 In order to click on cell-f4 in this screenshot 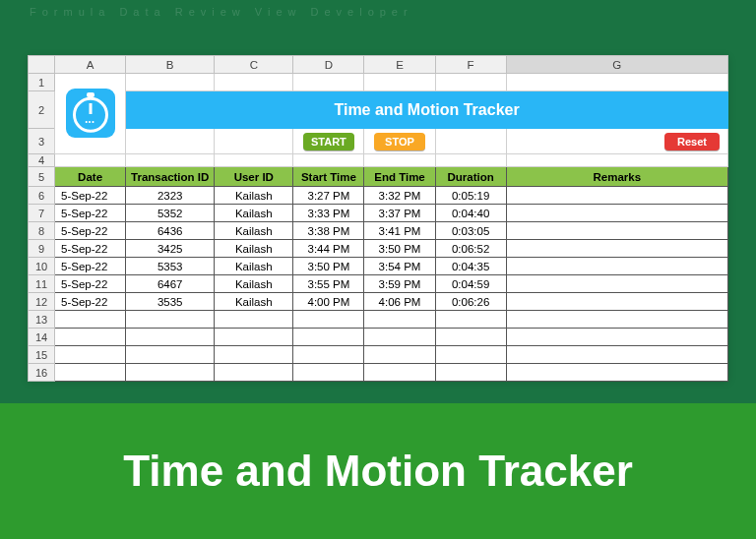, I will do `click(471, 161)`.